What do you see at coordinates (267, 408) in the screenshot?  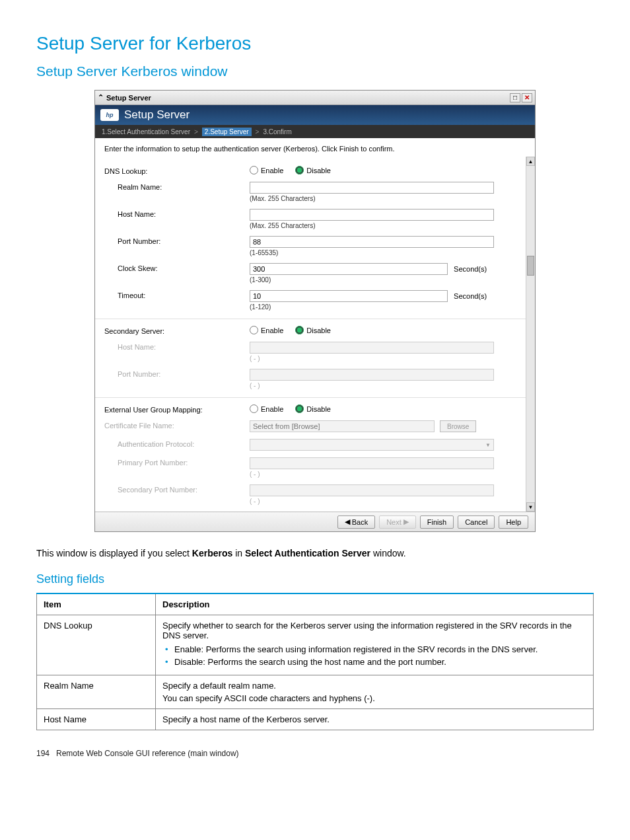 I see `group-mapping-enable-radio: Enable` at bounding box center [267, 408].